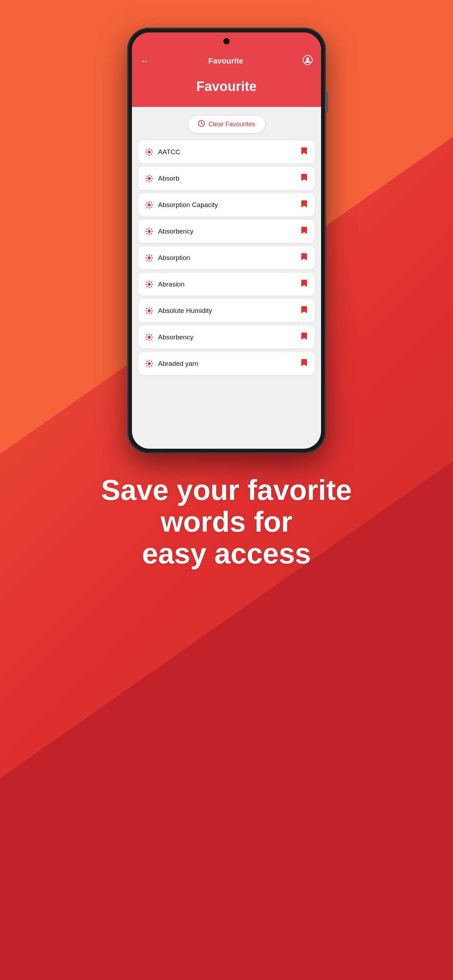 The height and width of the screenshot is (980, 453). What do you see at coordinates (227, 41) in the screenshot?
I see `camera-notch` at bounding box center [227, 41].